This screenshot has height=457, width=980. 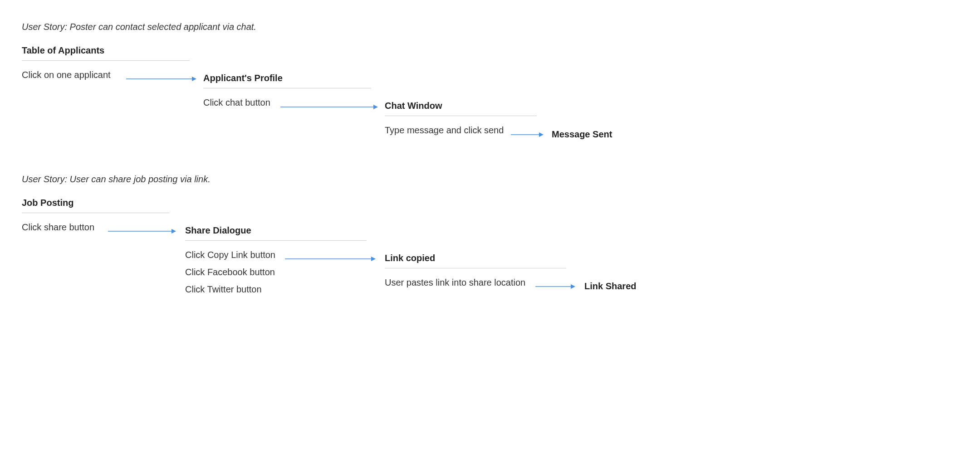 I want to click on step-action: Click Facebook button, so click(x=276, y=272).